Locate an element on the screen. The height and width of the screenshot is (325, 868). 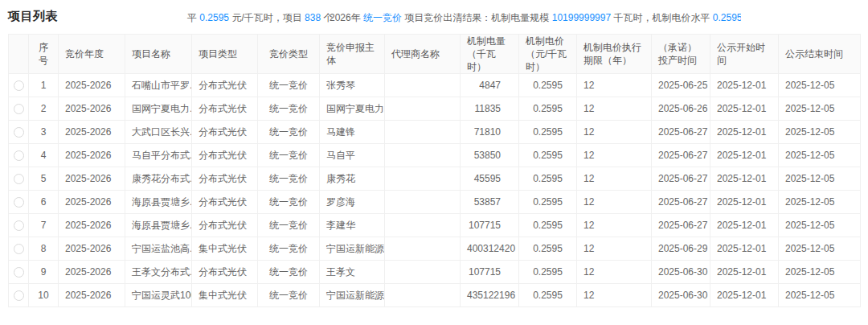
cell-declaring-entity: 王孝文 is located at coordinates (352, 272).